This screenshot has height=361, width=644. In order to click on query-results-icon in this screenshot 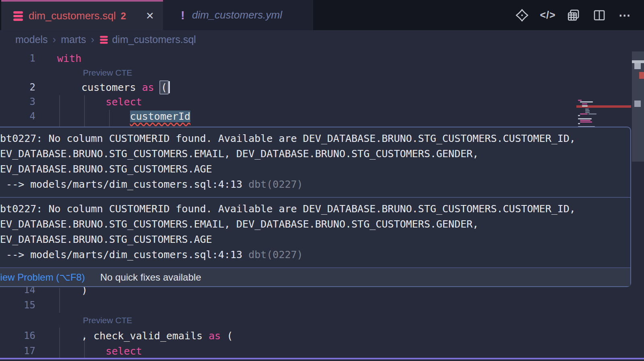, I will do `click(574, 15)`.